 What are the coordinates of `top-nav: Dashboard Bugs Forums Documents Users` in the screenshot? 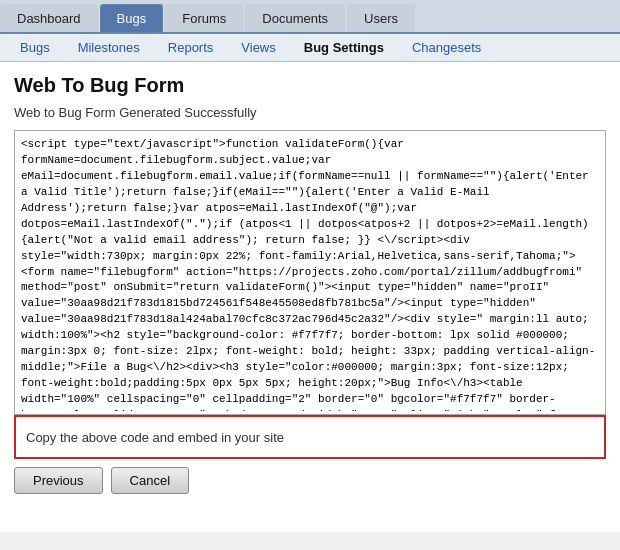 It's located at (310, 17).